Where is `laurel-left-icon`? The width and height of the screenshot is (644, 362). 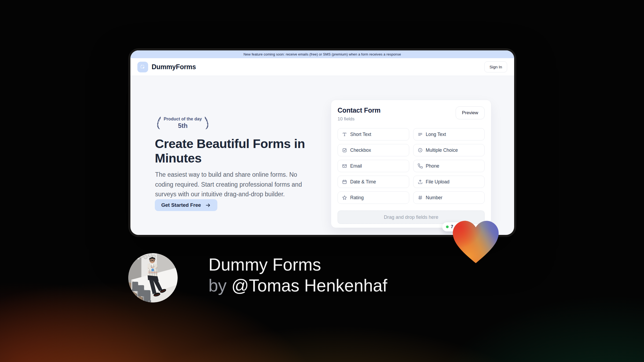 laurel-left-icon is located at coordinates (158, 123).